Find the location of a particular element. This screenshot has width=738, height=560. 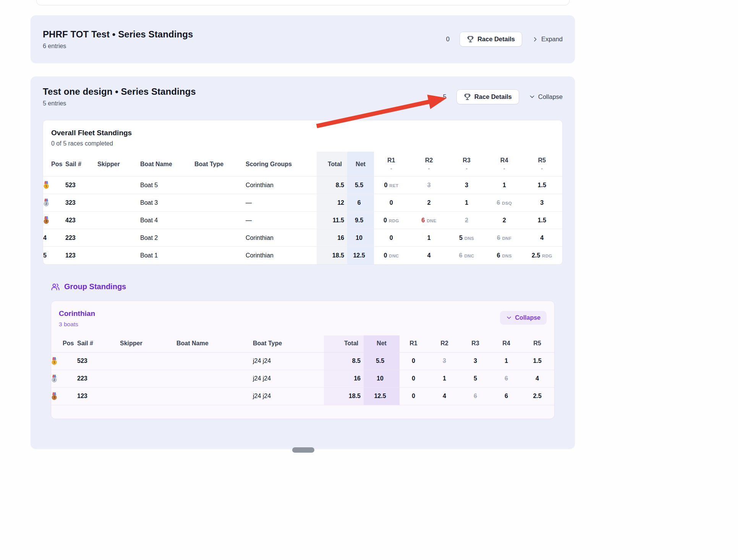

race-score-cell: 6DNE is located at coordinates (431, 220).